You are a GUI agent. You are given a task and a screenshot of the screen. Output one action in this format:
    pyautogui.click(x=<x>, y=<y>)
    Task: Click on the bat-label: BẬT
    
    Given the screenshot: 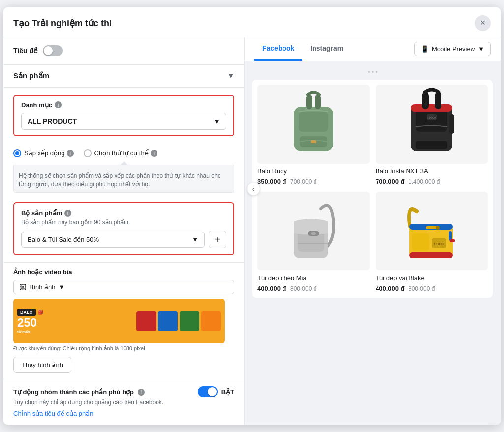 What is the action you would take?
    pyautogui.click(x=228, y=392)
    